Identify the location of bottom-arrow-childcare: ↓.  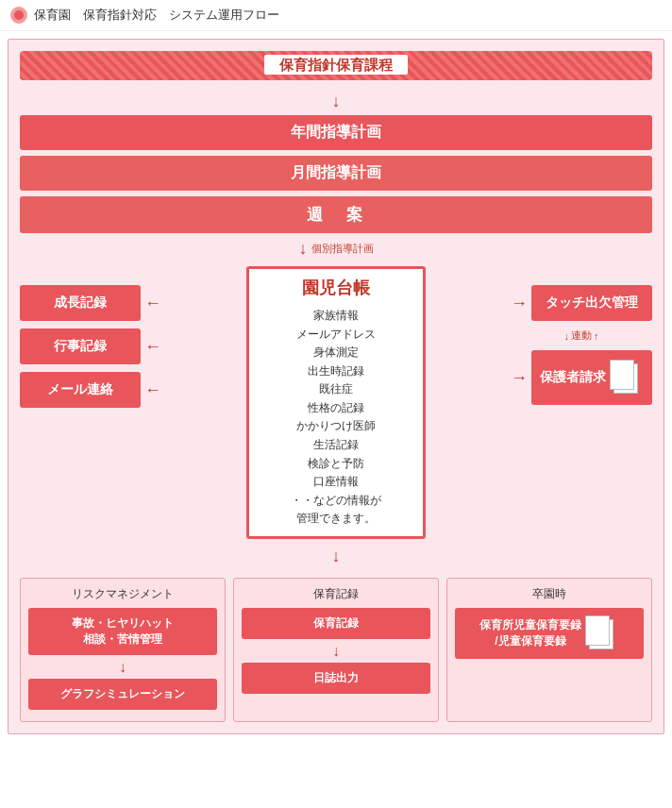
(336, 651).